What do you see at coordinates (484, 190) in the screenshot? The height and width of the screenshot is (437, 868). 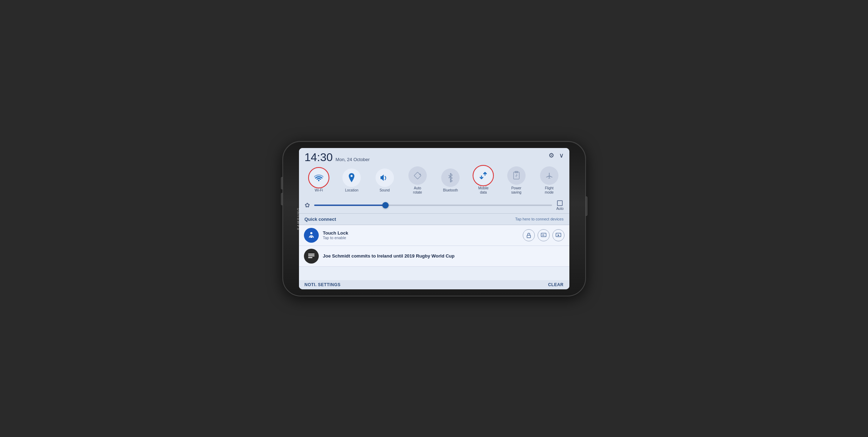 I see `mobiledata-label: Mobiledata` at bounding box center [484, 190].